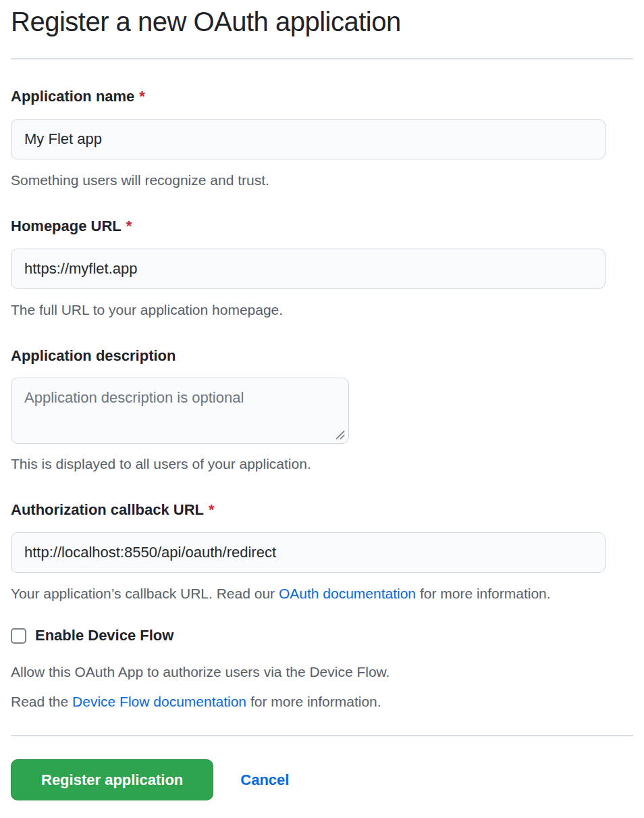 The image size is (644, 818). Describe the element at coordinates (322, 310) in the screenshot. I see `homepage-url-help: The full URL to your application homepag…` at that location.